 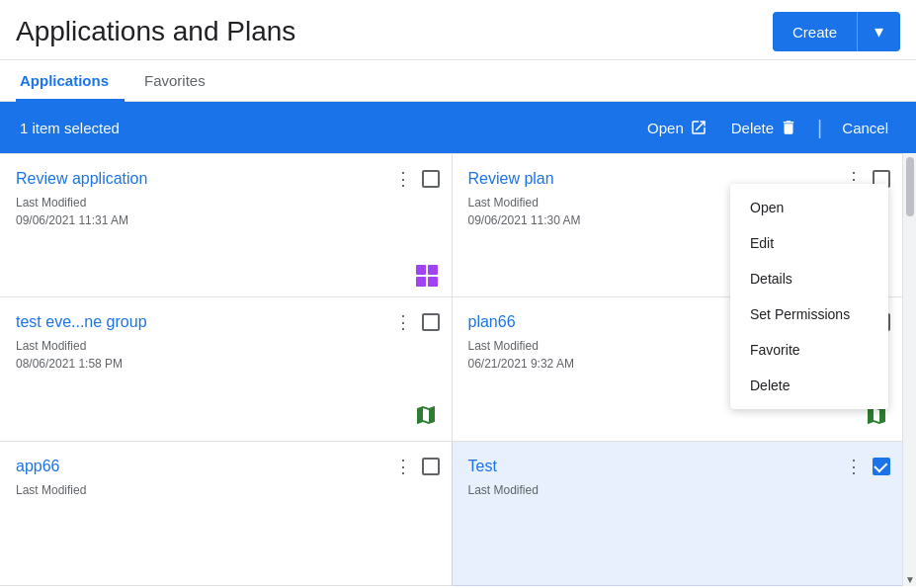 I want to click on open-external-icon, so click(x=699, y=127).